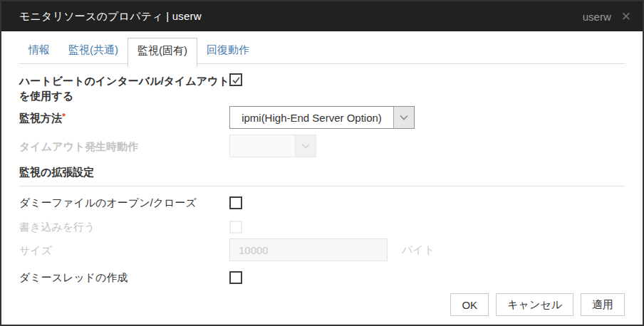 Image resolution: width=644 pixels, height=326 pixels. I want to click on write-label: 書き込みを行う, so click(124, 226).